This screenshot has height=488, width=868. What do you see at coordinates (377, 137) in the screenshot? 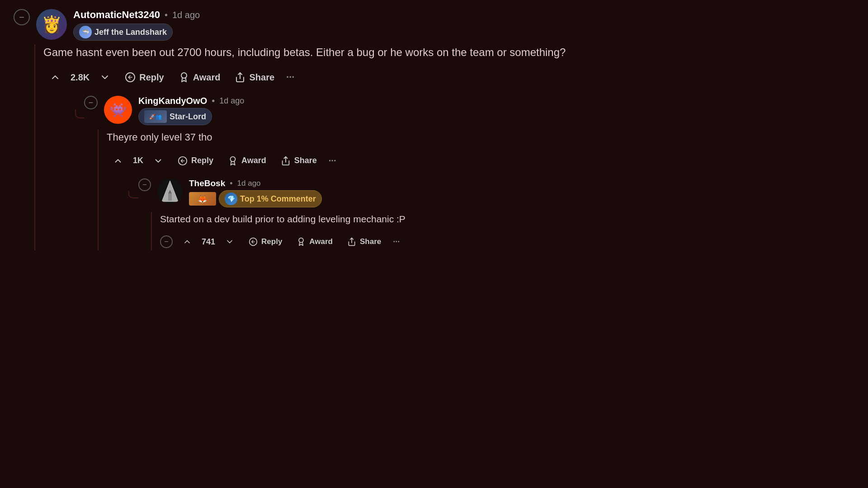
I see `comment-2-body: Theyre only level 37 tho` at bounding box center [377, 137].